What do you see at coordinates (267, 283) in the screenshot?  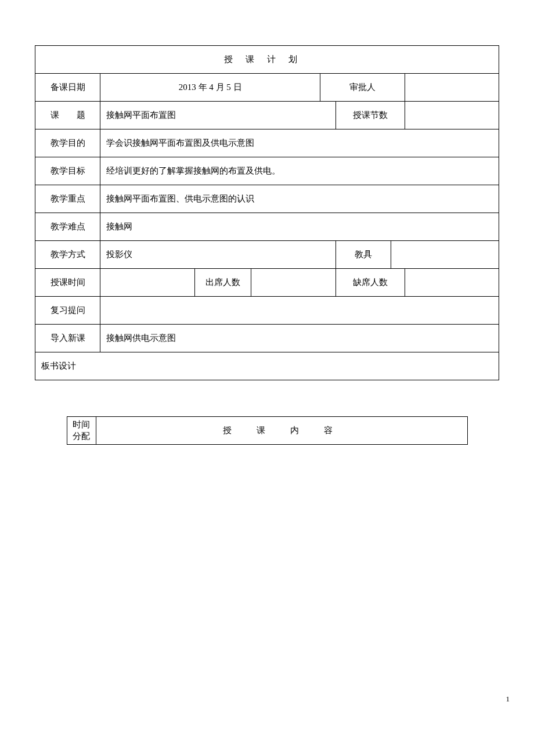 I see `row-time: 授课时间 出席人数 缺席人数` at bounding box center [267, 283].